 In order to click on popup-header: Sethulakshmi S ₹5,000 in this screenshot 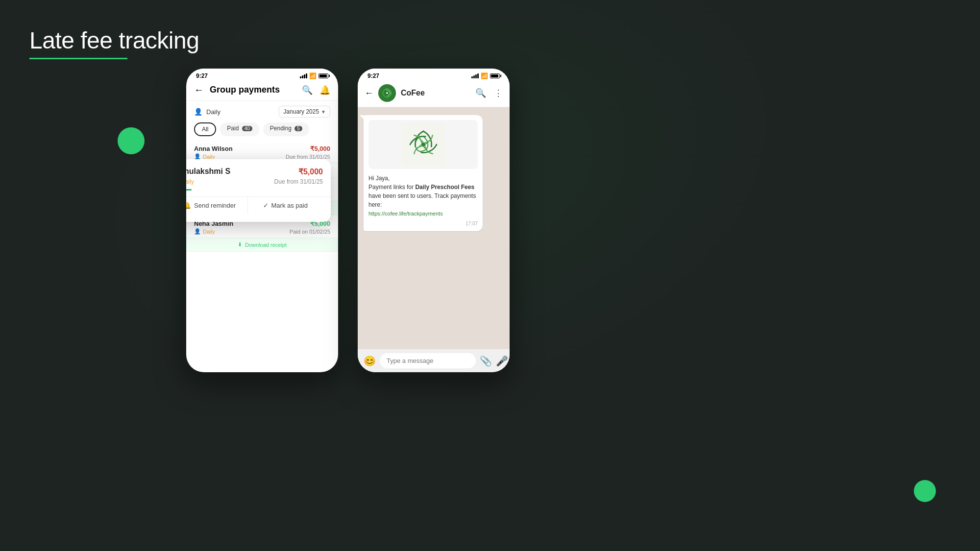, I will do `click(255, 171)`.